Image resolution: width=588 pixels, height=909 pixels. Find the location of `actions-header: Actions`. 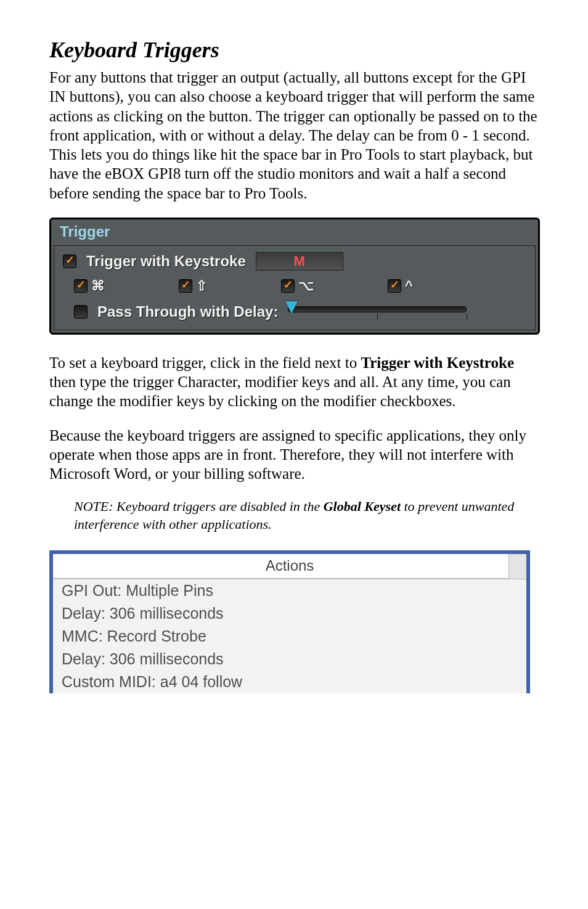

actions-header: Actions is located at coordinates (290, 567).